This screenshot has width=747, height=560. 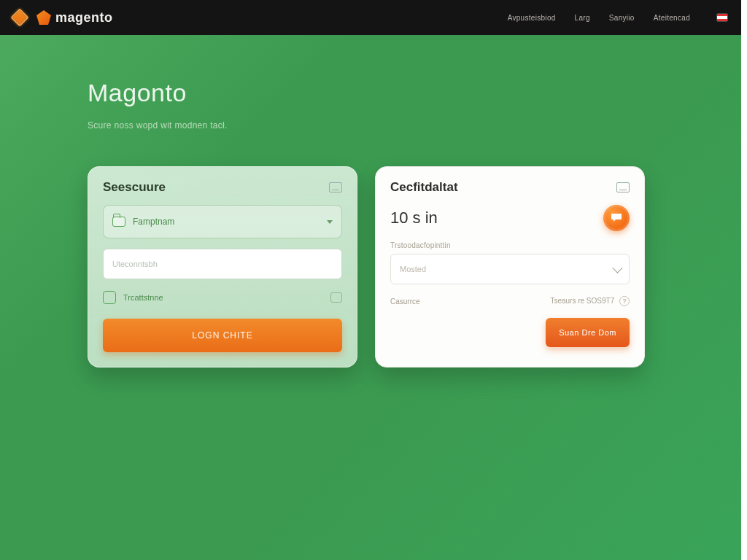 What do you see at coordinates (582, 18) in the screenshot?
I see `nav-link-1: Larg` at bounding box center [582, 18].